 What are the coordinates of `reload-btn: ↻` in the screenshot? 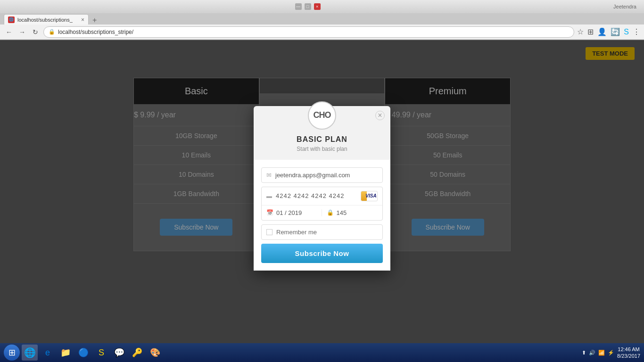 It's located at (35, 32).